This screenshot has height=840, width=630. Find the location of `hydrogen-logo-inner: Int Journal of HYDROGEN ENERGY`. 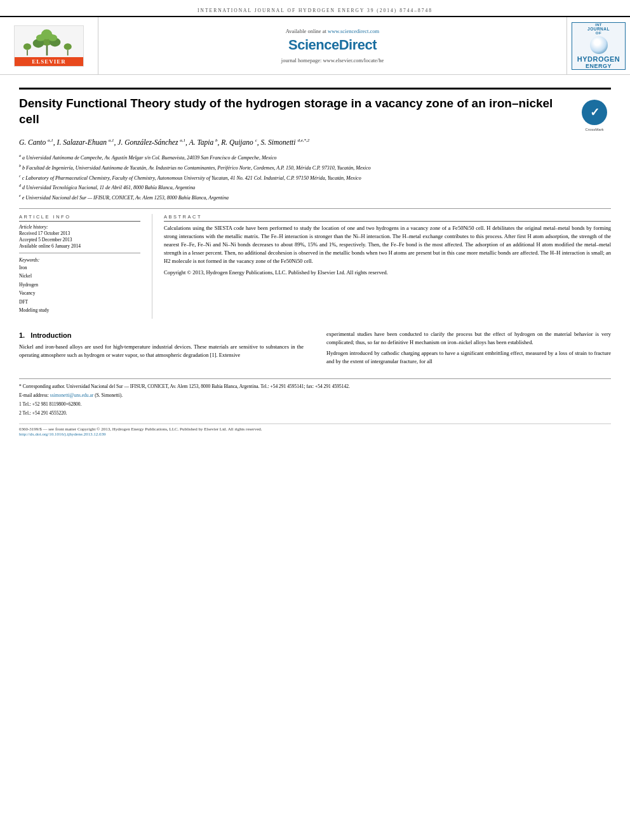

hydrogen-logo-inner: Int Journal of HYDROGEN ENERGY is located at coordinates (598, 46).